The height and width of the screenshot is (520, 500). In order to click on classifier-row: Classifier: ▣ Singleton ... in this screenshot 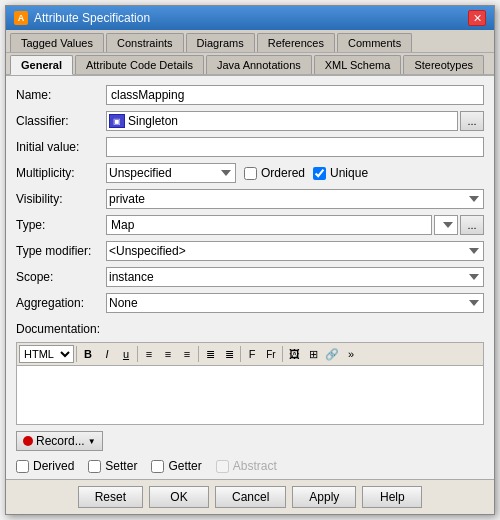, I will do `click(250, 121)`.